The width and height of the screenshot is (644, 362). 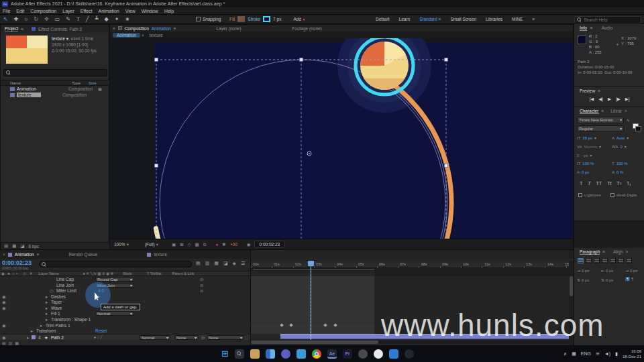 I want to click on item-name: texture ▾, so click(x=60, y=39).